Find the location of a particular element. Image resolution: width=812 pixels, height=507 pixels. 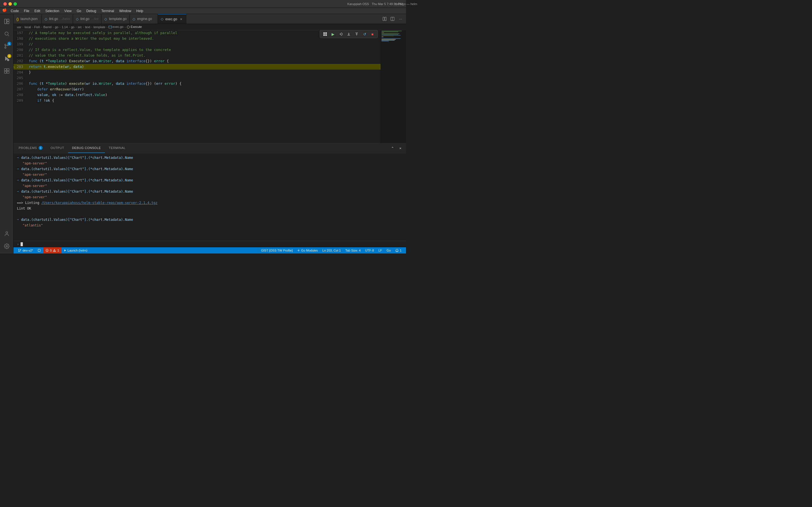

breadcrumb-go2: go is located at coordinates (73, 27).